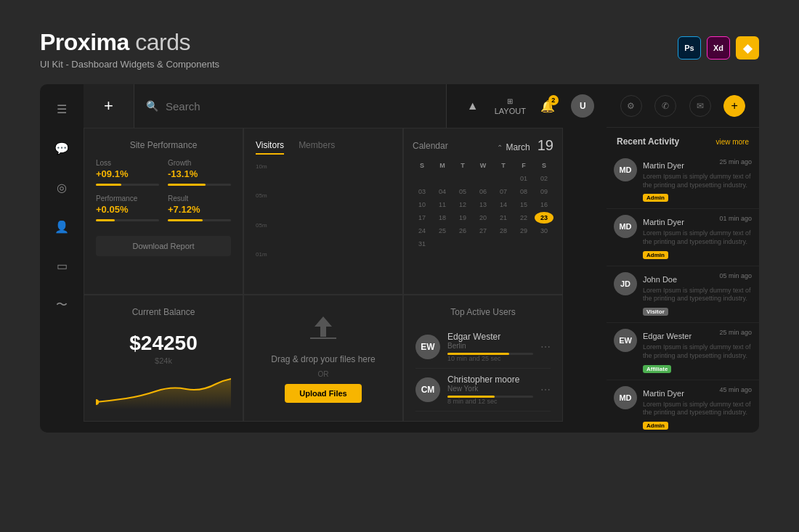 This screenshot has width=799, height=532. Describe the element at coordinates (483, 390) in the screenshot. I see `user-item: CM Christopher moore New York 8 min and …` at that location.